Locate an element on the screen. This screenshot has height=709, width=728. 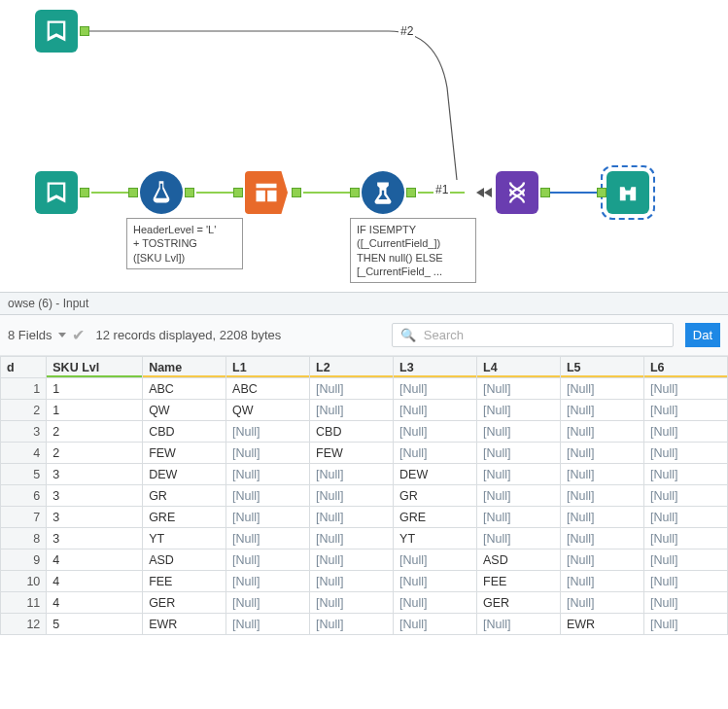
input-data-tool-top is located at coordinates (56, 31).